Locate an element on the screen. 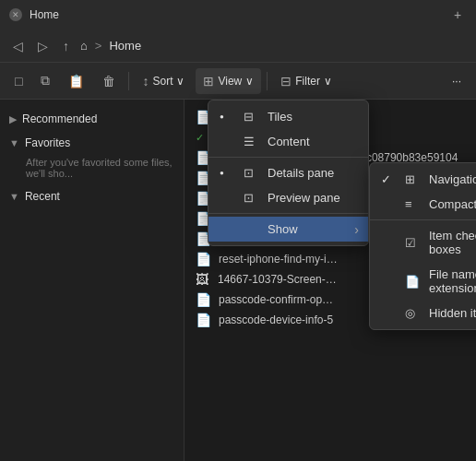  sidebar-section-recommended: ▶ Recommended is located at coordinates (92, 119).